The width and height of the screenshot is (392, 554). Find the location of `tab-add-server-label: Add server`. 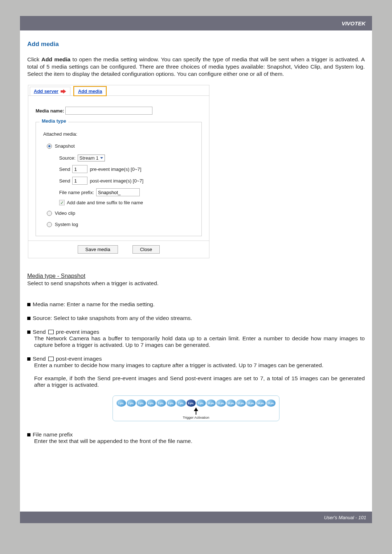

tab-add-server-label: Add server is located at coordinates (46, 91).